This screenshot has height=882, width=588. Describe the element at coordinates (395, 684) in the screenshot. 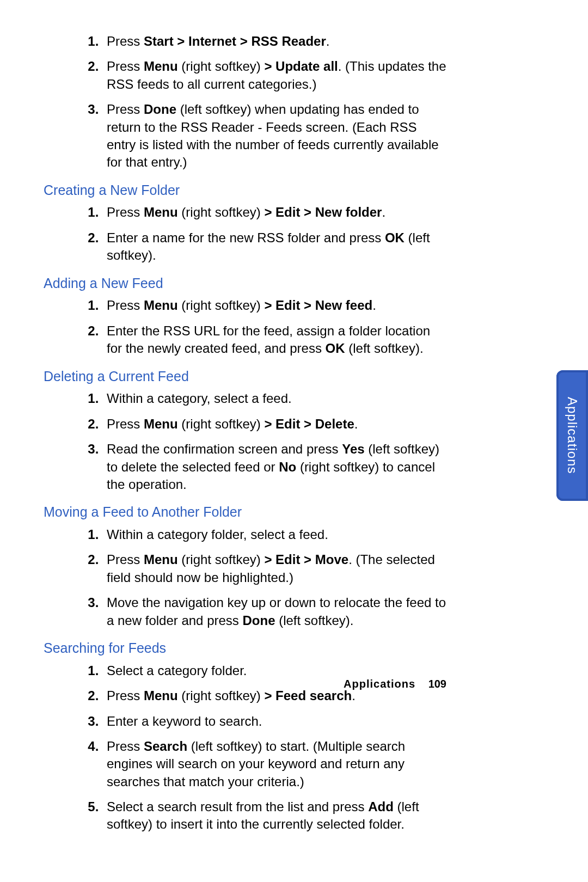

I see `page-footer: Applications 109` at that location.